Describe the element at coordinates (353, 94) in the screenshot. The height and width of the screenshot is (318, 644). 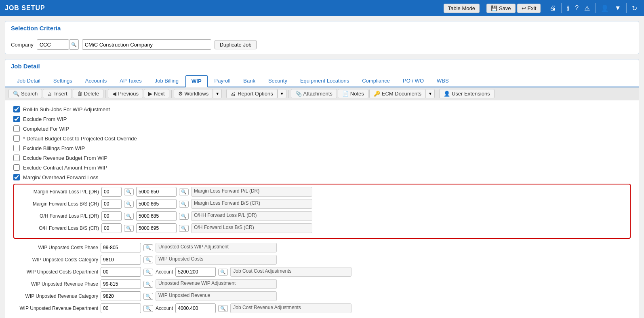
I see `notes-button: 📄 Notes` at that location.